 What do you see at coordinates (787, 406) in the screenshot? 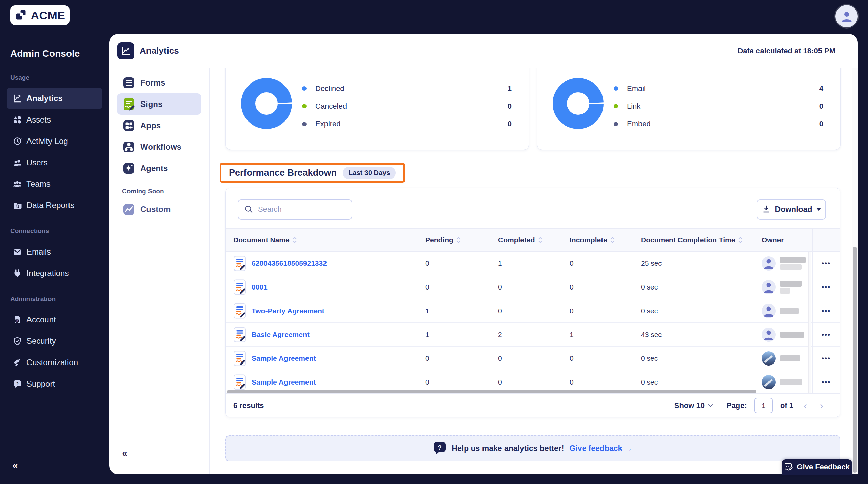
I see `page-of-label: of 1` at bounding box center [787, 406].